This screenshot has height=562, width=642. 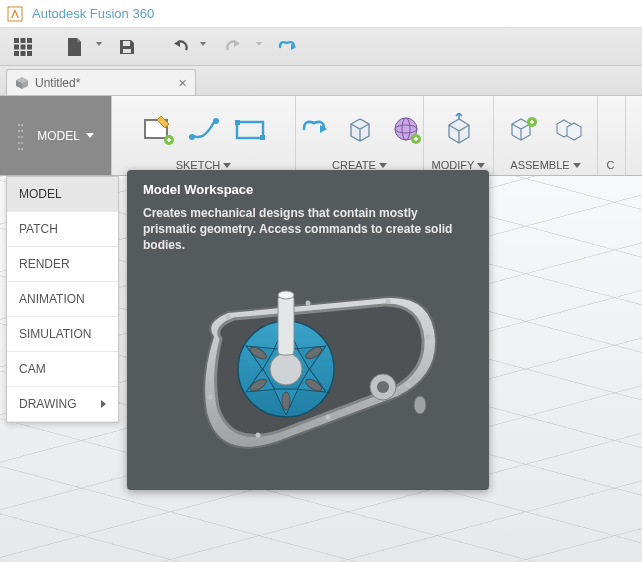 I want to click on create-sketch-button, so click(x=158, y=129).